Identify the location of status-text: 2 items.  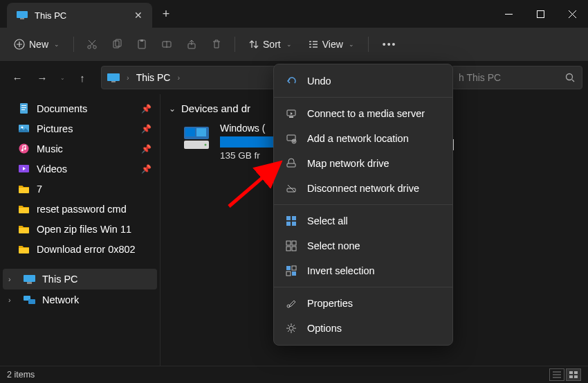
(21, 375).